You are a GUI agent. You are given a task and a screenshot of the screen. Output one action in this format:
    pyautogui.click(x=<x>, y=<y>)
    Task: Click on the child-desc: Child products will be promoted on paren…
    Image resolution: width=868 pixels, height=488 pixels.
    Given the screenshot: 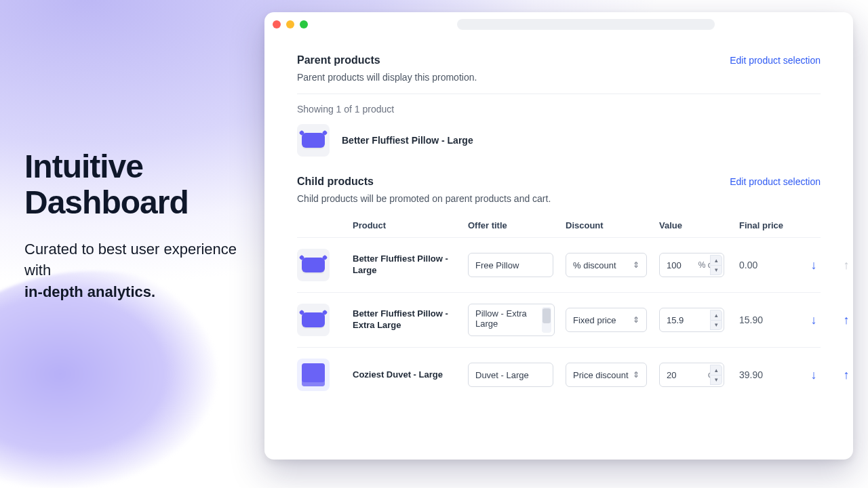 What is the action you would take?
    pyautogui.click(x=559, y=199)
    